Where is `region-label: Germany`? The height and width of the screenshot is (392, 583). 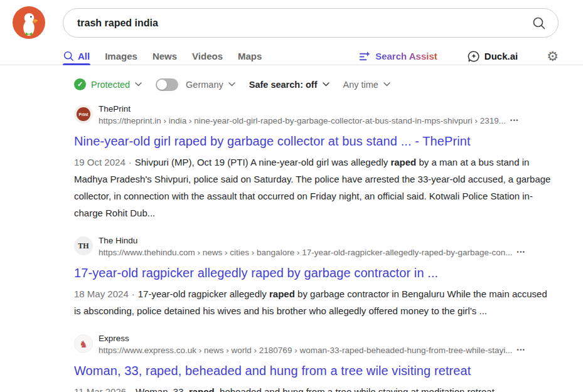 region-label: Germany is located at coordinates (205, 85).